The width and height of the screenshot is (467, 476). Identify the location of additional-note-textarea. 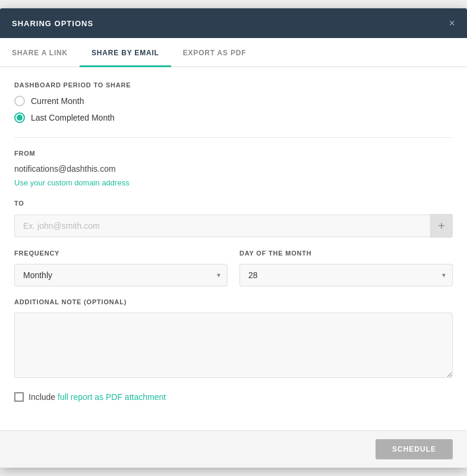
(234, 345).